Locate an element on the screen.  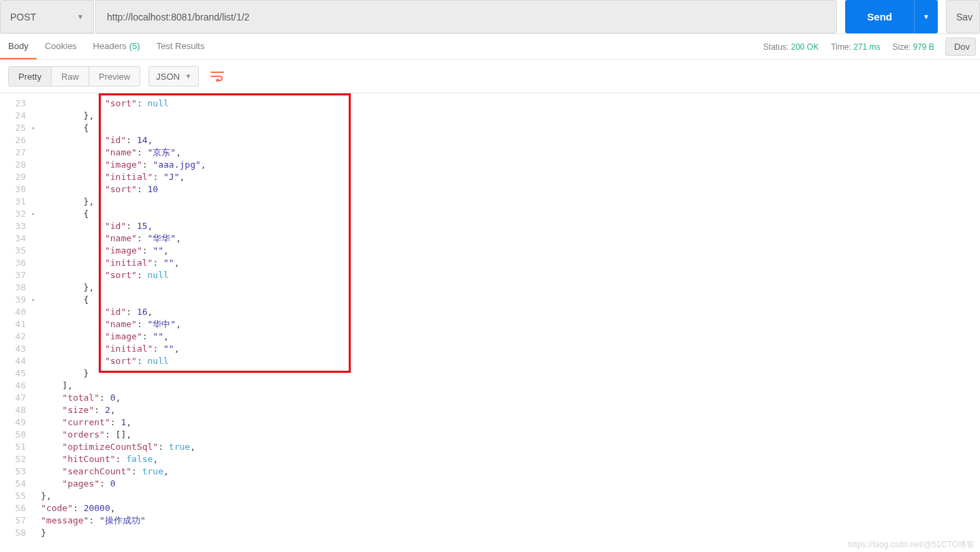
view-pretty: Pretty is located at coordinates (30, 76).